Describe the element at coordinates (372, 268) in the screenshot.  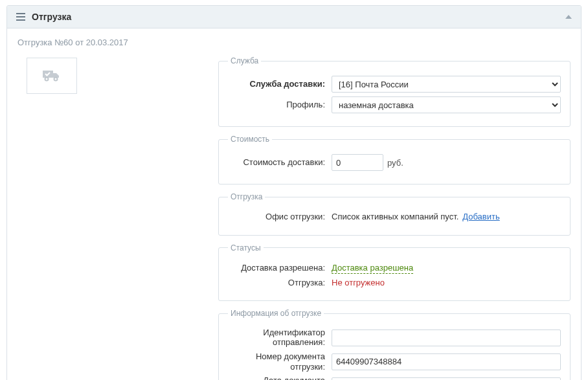
I see `allowed-value: Доставка разрешена` at that location.